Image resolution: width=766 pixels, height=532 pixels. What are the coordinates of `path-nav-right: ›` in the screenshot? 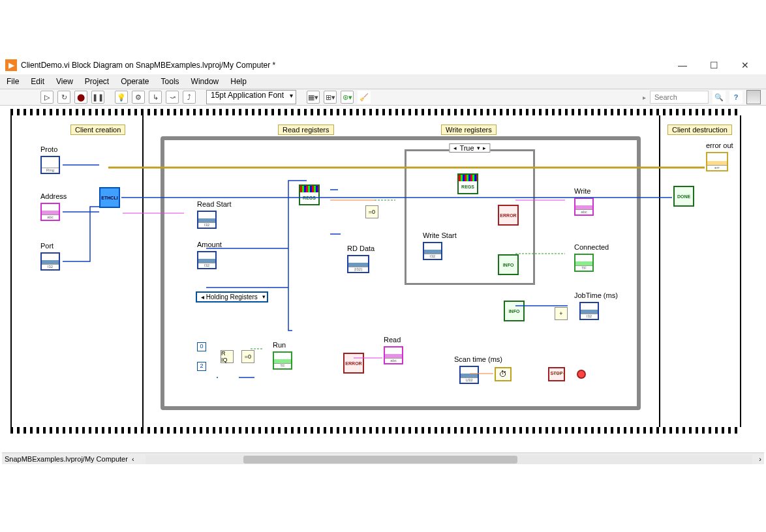 It's located at (760, 459).